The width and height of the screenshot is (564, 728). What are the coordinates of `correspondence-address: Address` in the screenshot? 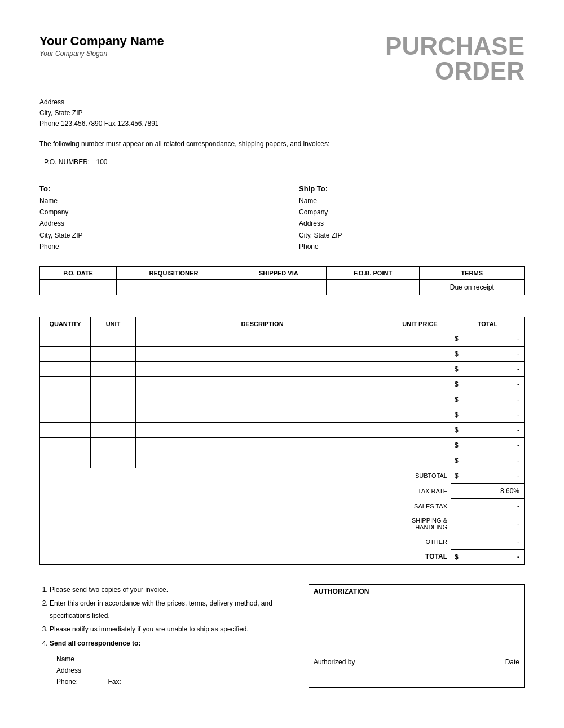 It's located at (177, 670).